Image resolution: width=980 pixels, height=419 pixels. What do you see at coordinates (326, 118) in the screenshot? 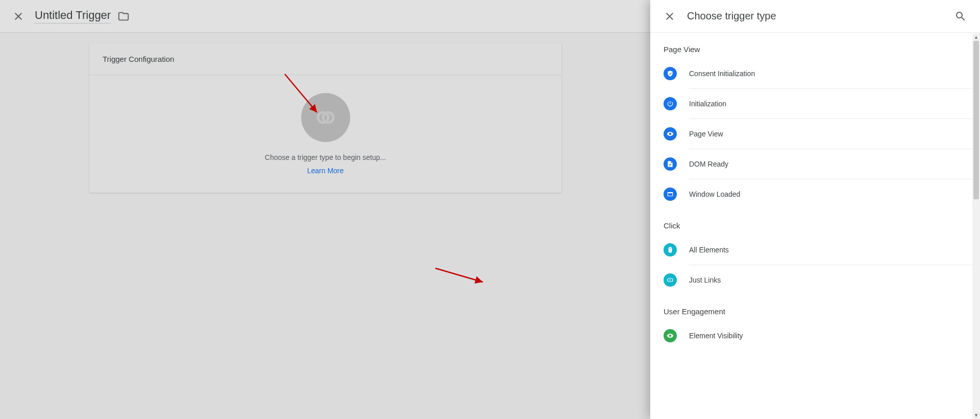
I see `trigger-placeholder-icon` at bounding box center [326, 118].